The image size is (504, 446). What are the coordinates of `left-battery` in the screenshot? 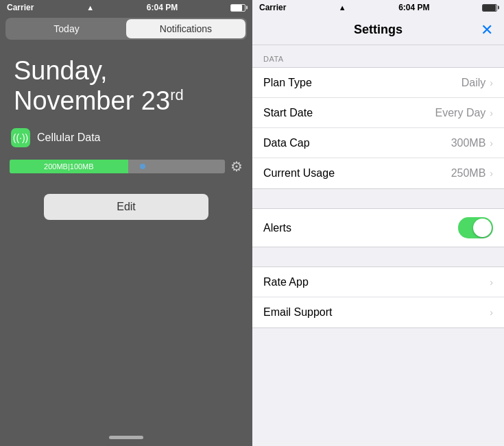 It's located at (238, 8).